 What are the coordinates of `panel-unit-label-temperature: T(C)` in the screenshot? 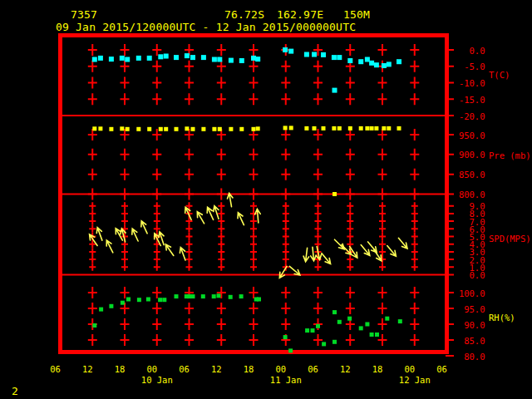 It's located at (499, 75).